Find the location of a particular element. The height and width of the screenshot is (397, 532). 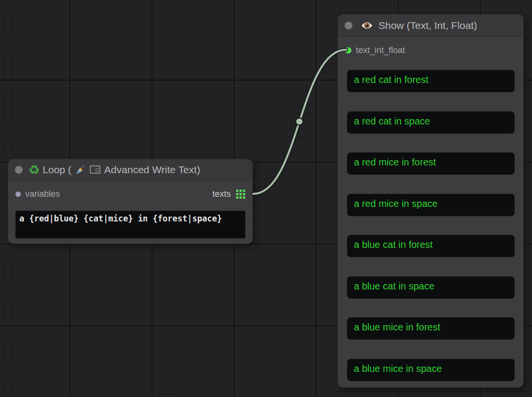

node-loop-advanced-write-text: ♻ Loop ( Advanced Write Text) is located at coordinates (130, 202).